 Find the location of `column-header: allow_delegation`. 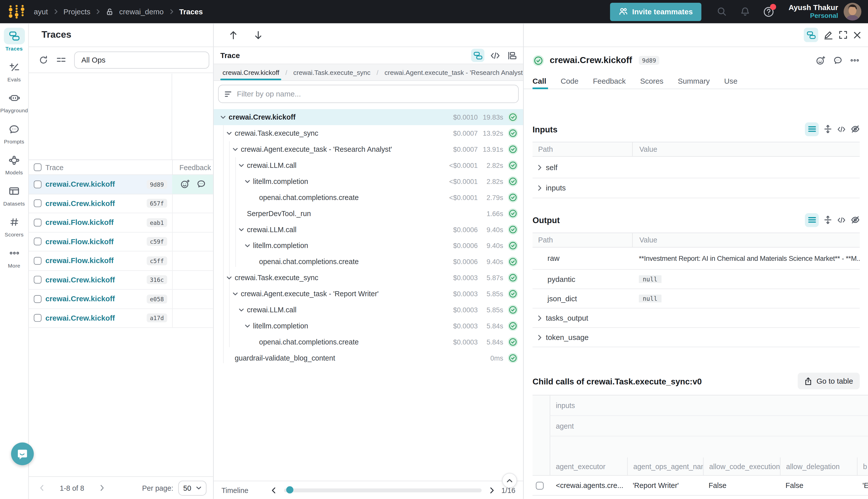

column-header: allow_delegation is located at coordinates (819, 466).